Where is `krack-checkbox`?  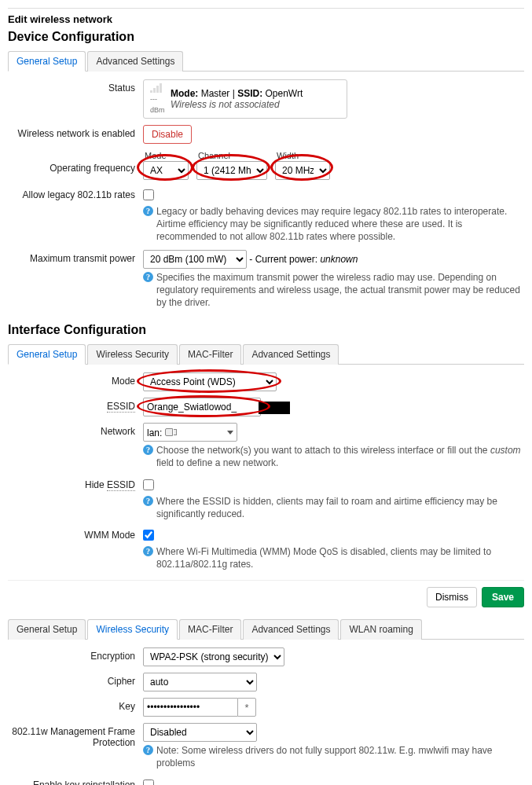 krack-checkbox is located at coordinates (149, 783).